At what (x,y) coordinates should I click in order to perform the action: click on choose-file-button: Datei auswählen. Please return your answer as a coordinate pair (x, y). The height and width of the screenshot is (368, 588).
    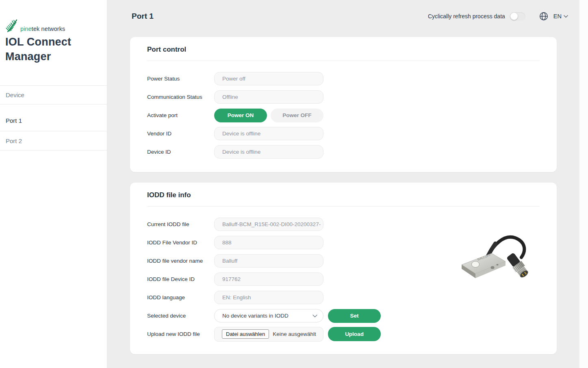
    Looking at the image, I should click on (245, 334).